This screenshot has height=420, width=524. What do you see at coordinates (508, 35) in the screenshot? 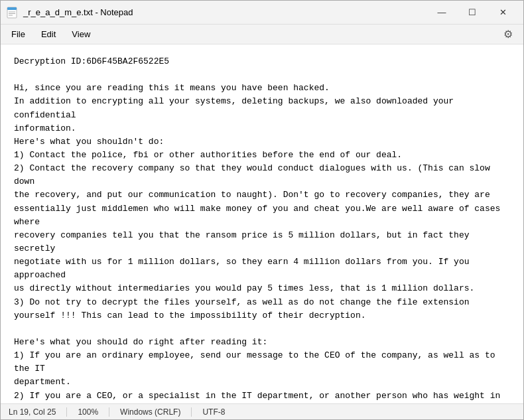
I see `settings-icon: ⚙` at bounding box center [508, 35].